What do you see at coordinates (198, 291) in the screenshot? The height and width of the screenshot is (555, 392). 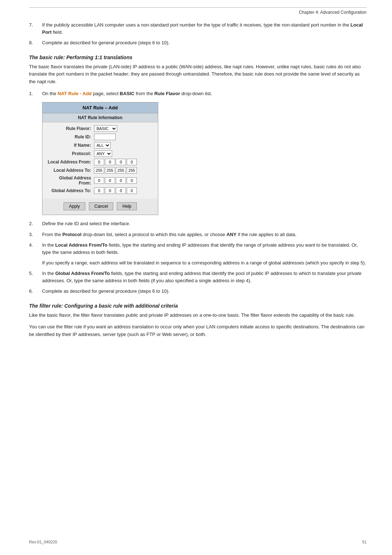 I see `list-item-step6: 6. Complete as described for general pro…` at bounding box center [198, 291].